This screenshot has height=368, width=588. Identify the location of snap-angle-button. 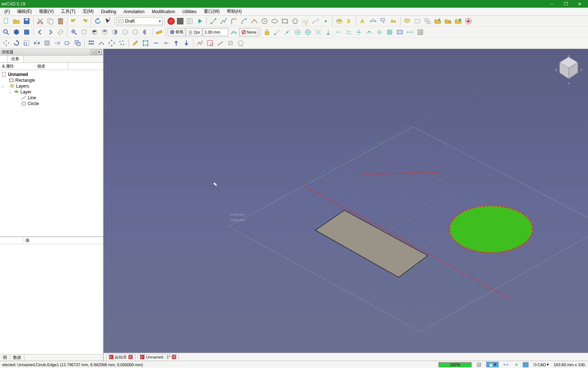
(308, 32).